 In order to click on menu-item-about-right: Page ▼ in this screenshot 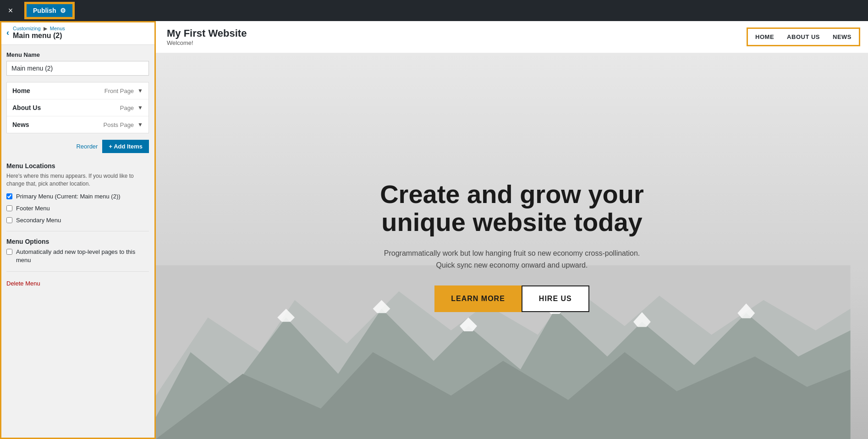, I will do `click(132, 108)`.